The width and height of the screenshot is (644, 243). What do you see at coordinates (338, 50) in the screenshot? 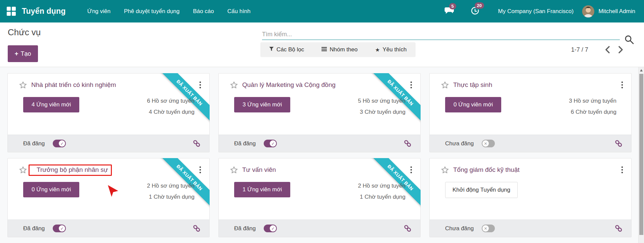
I see `search-options-bar: Các Bộ lọc Nhóm theo ★ Yêu thích` at bounding box center [338, 50].